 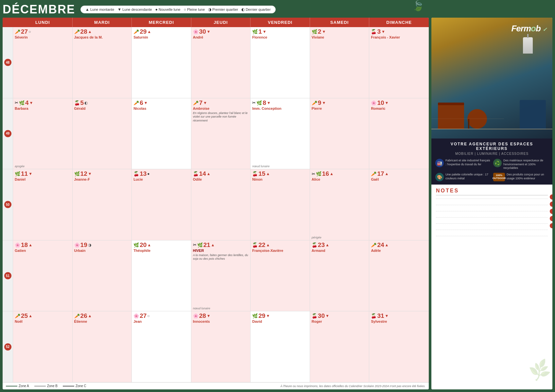 I want to click on cell-dec30b: 🍒 30 ▼ Roger, so click(x=340, y=347).